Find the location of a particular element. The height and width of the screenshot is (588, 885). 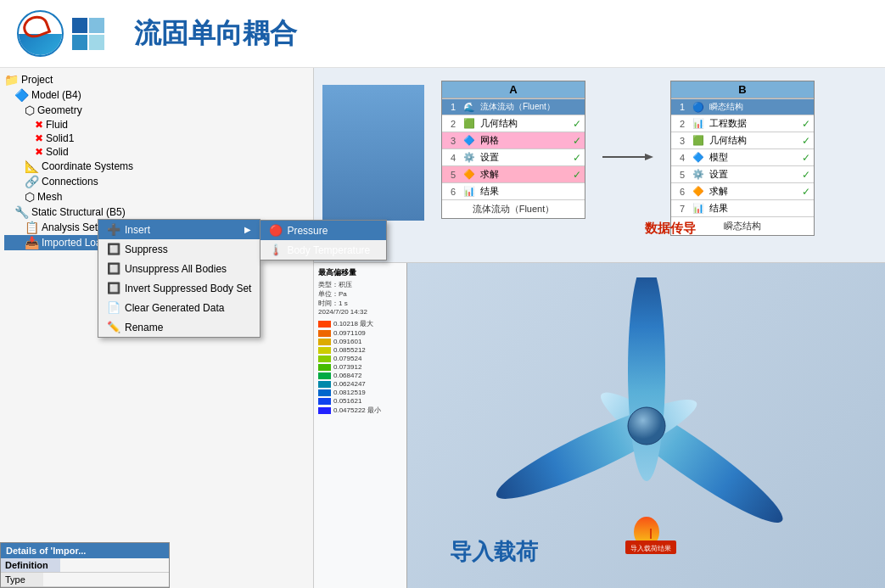

solveb-icon: 🔶 is located at coordinates (698, 192).